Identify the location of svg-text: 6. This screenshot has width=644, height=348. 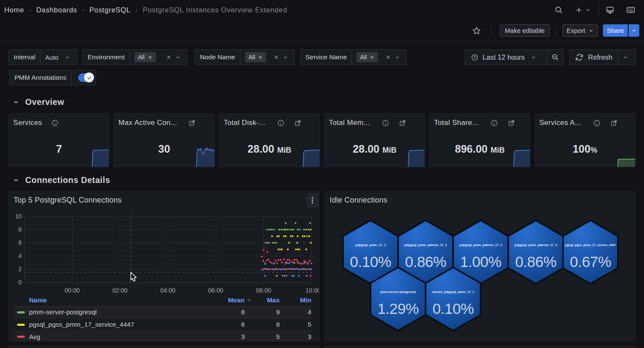
(20, 243).